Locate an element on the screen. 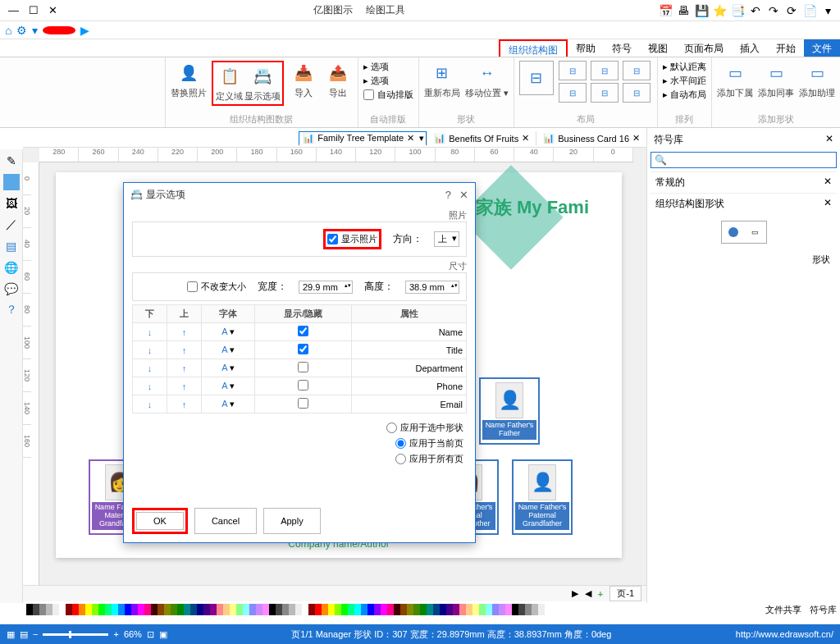  layout-opt-4: ⊟ is located at coordinates (573, 93).